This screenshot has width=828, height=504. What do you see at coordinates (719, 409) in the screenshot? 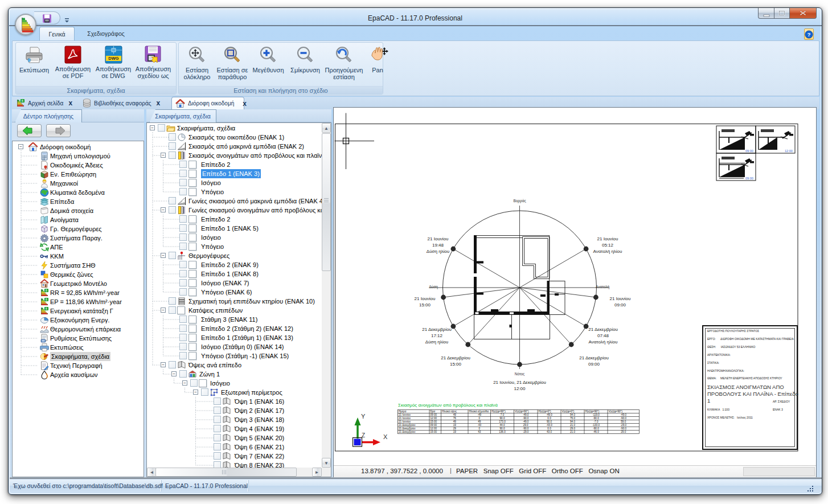
I see `svg-text: ΚΛΙΜΑΚΑ 1:100` at bounding box center [719, 409].